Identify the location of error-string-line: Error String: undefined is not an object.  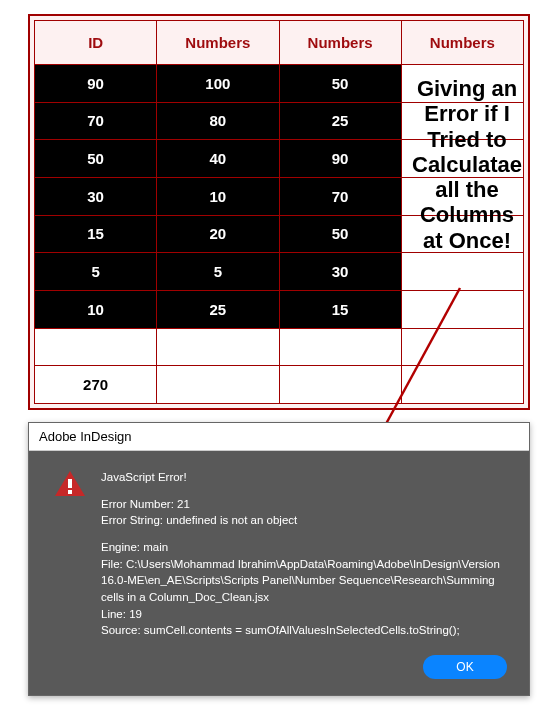
(308, 520).